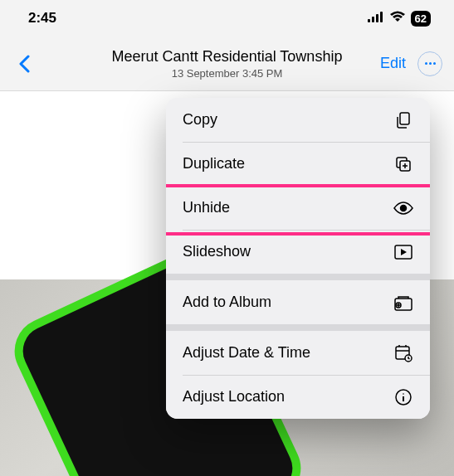 The height and width of the screenshot is (476, 454). What do you see at coordinates (376, 18) in the screenshot?
I see `cellular-icon` at bounding box center [376, 18].